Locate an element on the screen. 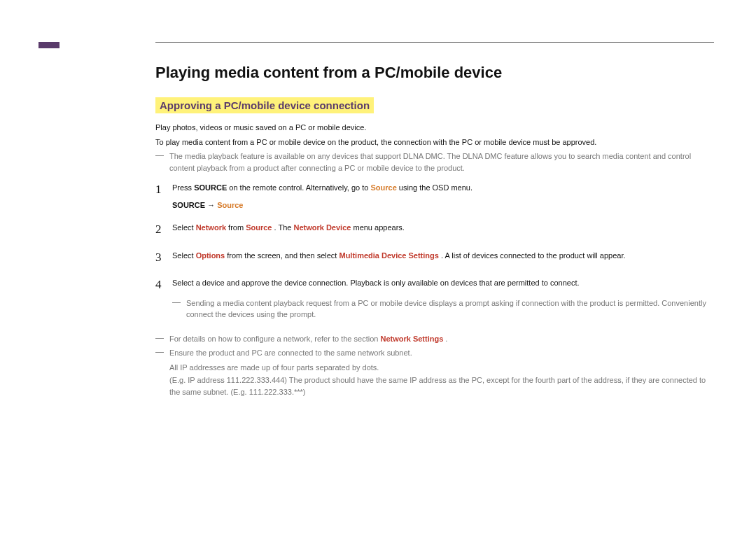 The width and height of the screenshot is (756, 534). step-number: 1 is located at coordinates (164, 190).